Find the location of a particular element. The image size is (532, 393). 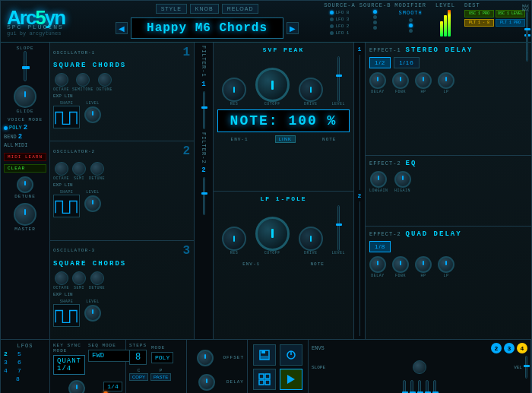

route-button is located at coordinates (291, 379).